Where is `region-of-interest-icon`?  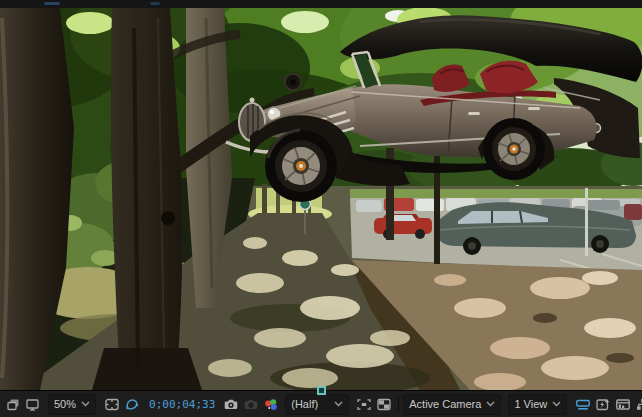 region-of-interest-icon is located at coordinates (364, 404).